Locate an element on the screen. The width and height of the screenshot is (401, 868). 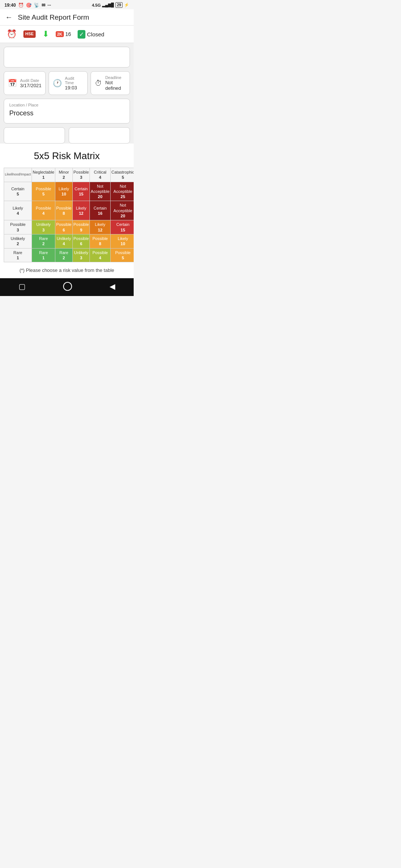
row-header-4: Rare1 is located at coordinates (18, 255).